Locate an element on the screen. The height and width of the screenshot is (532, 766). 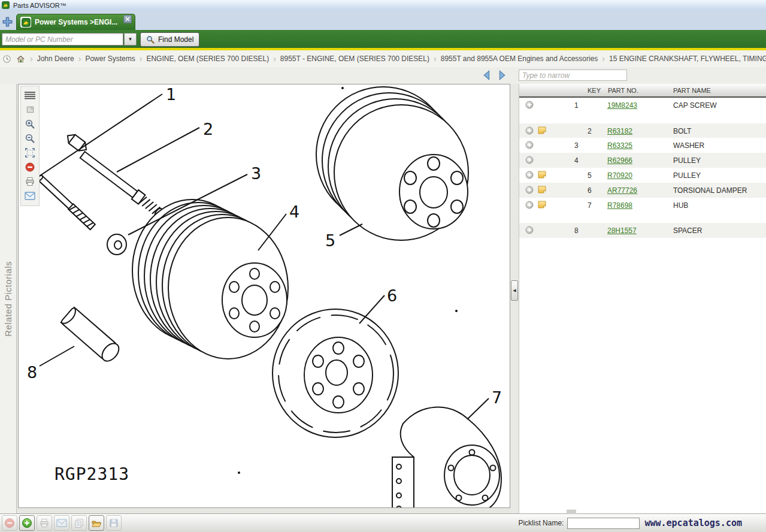
open-folder-icon is located at coordinates (96, 523).